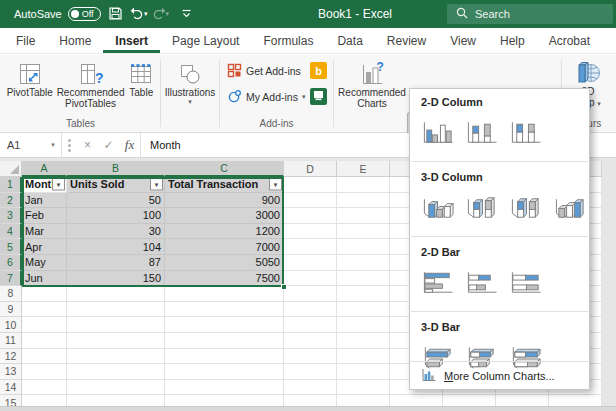 Image resolution: width=616 pixels, height=411 pixels. What do you see at coordinates (482, 134) in the screenshot?
I see `chart-type-stacked-column-icon` at bounding box center [482, 134].